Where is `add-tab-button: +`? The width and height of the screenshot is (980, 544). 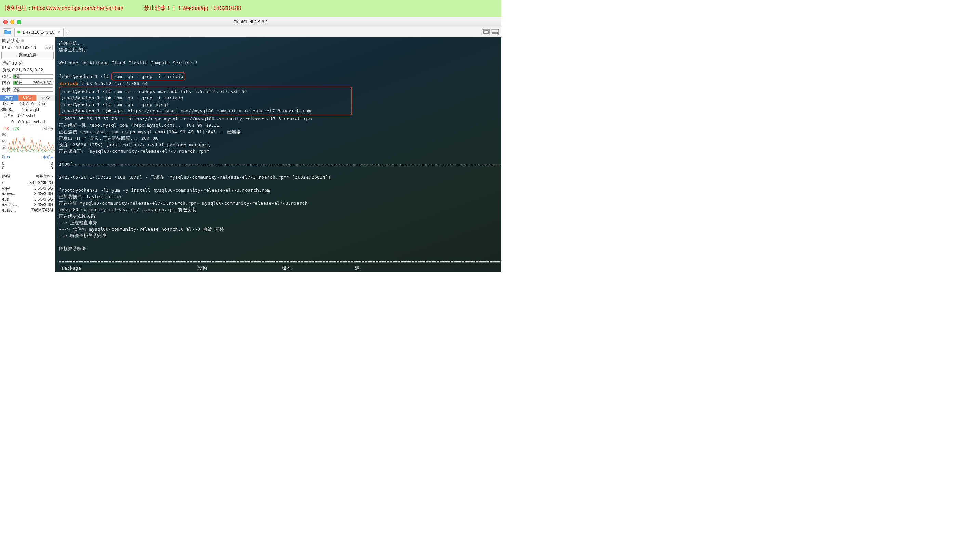
add-tab-button: + is located at coordinates (68, 32).